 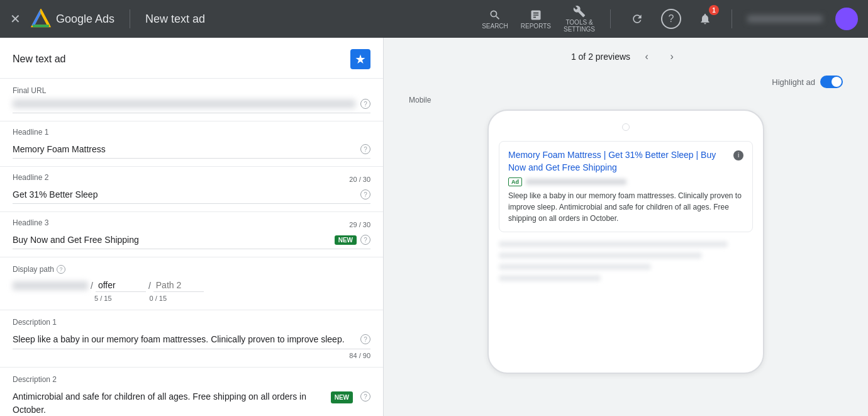 What do you see at coordinates (671, 19) in the screenshot?
I see `help-button: ?` at bounding box center [671, 19].